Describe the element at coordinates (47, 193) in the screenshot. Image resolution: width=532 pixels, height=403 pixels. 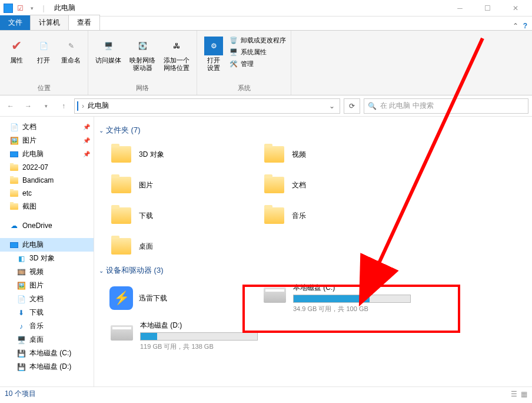
I see `sidebar-item-folder: etc` at that location.